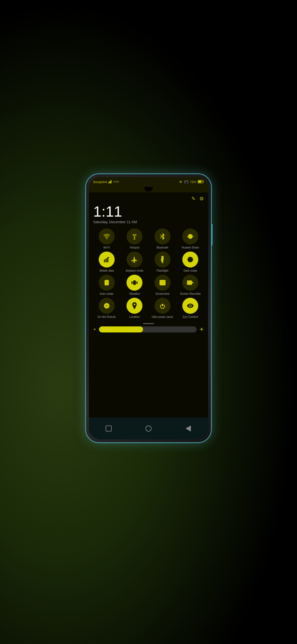 The image size is (297, 644). Describe the element at coordinates (148, 324) in the screenshot. I see `drag-line` at that location.